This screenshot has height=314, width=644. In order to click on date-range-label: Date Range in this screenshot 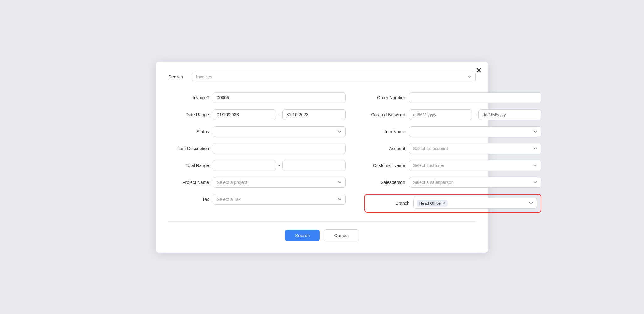, I will do `click(189, 115)`.